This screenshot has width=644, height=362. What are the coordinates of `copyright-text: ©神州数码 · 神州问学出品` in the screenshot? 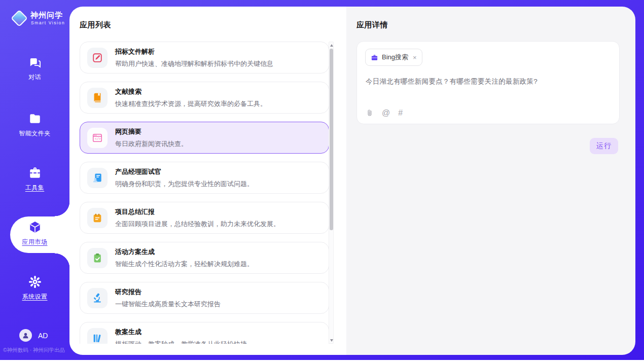 It's located at (37, 350).